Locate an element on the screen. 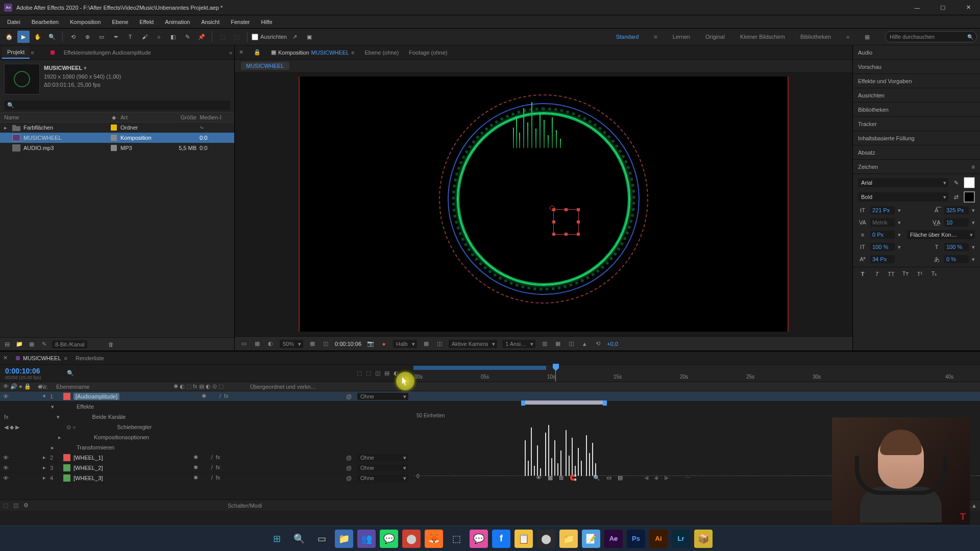 This screenshot has height=551, width=980. view4-icon: ▲ is located at coordinates (584, 344).